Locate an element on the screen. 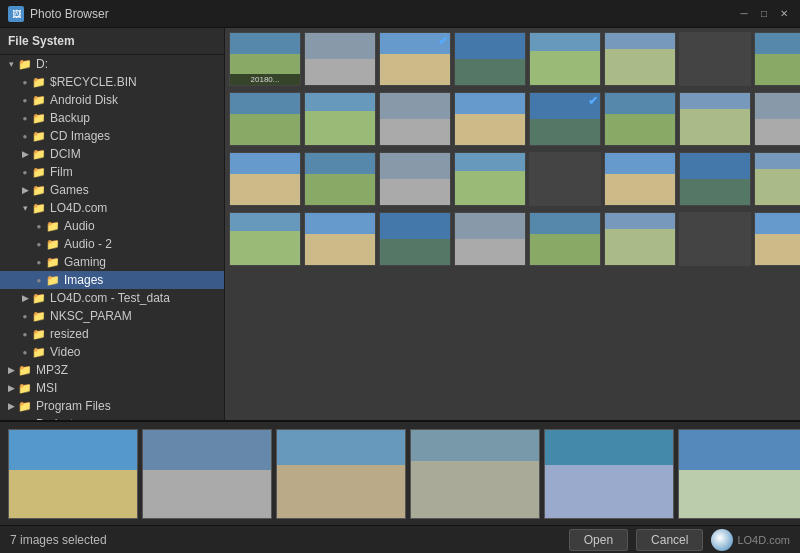 Image resolution: width=800 pixels, height=553 pixels. tree-item-film: ●📁Film is located at coordinates (112, 172).